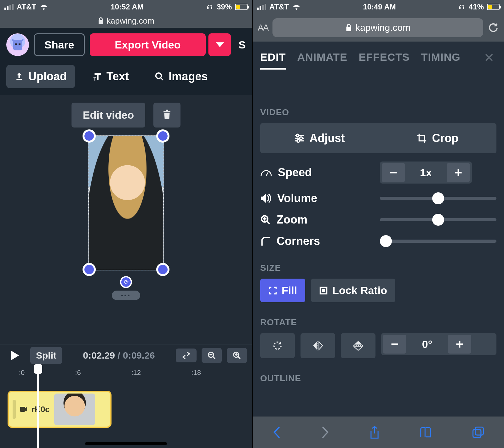  Describe the element at coordinates (119, 355) in the screenshot. I see `time-display: 0:02.29 / 0:09.26` at that location.